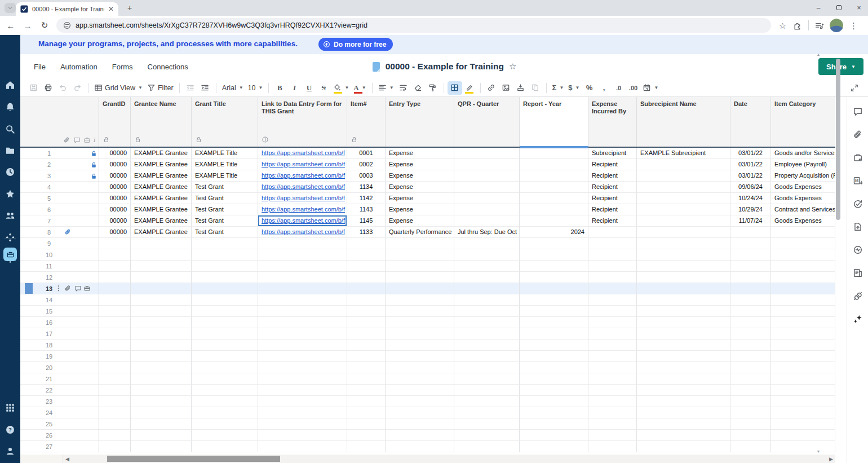 The width and height of the screenshot is (868, 463). What do you see at coordinates (428, 165) in the screenshot?
I see `table-row: 200000EXAMPLE GranteeEXAMPLE Titlehttps:…` at bounding box center [428, 165].